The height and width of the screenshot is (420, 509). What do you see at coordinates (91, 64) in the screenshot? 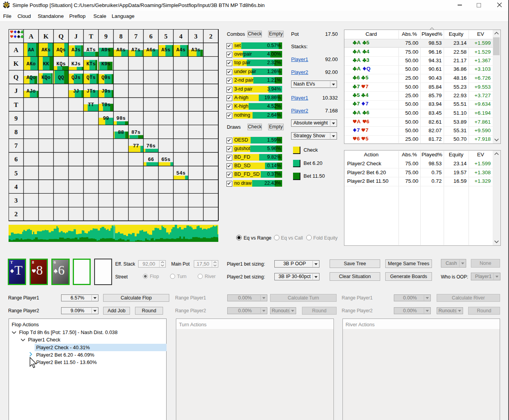
I see `svg-text: KTs` at bounding box center [91, 64].